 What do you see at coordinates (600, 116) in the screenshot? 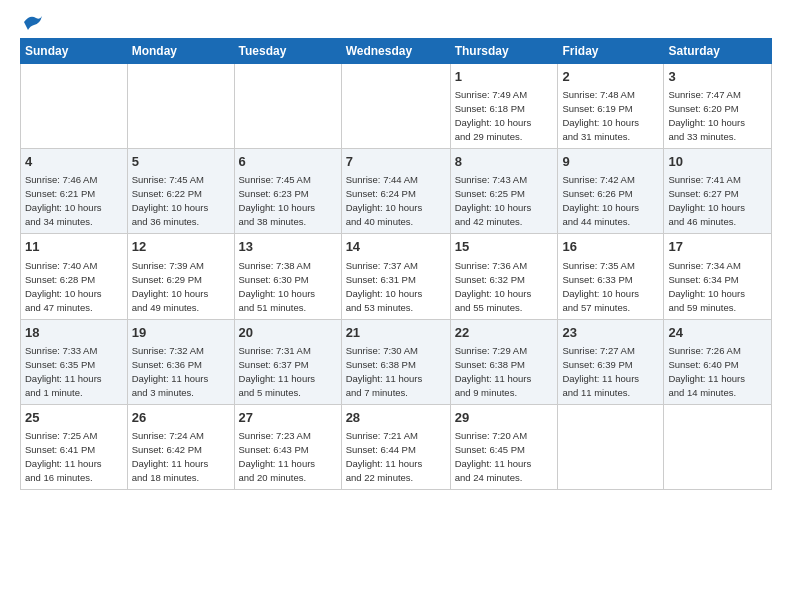
I see `day-info: Sunrise: 7:48 AM Sunset: 6:19 PM Dayligh…` at bounding box center [600, 116].